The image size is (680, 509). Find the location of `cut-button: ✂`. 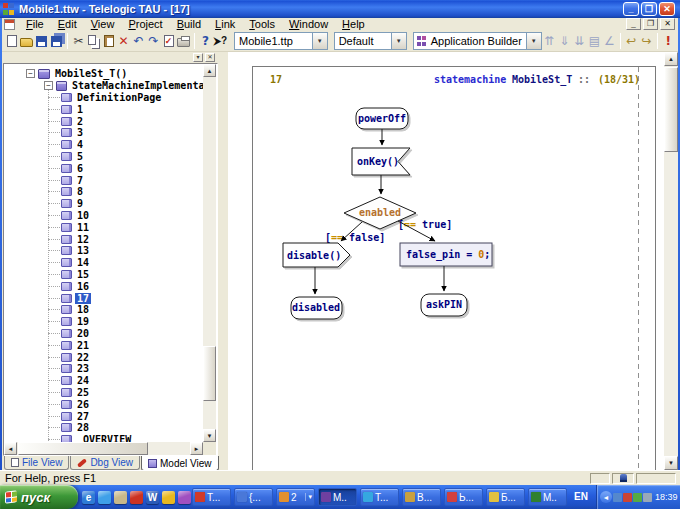

cut-button: ✂ is located at coordinates (78, 41).